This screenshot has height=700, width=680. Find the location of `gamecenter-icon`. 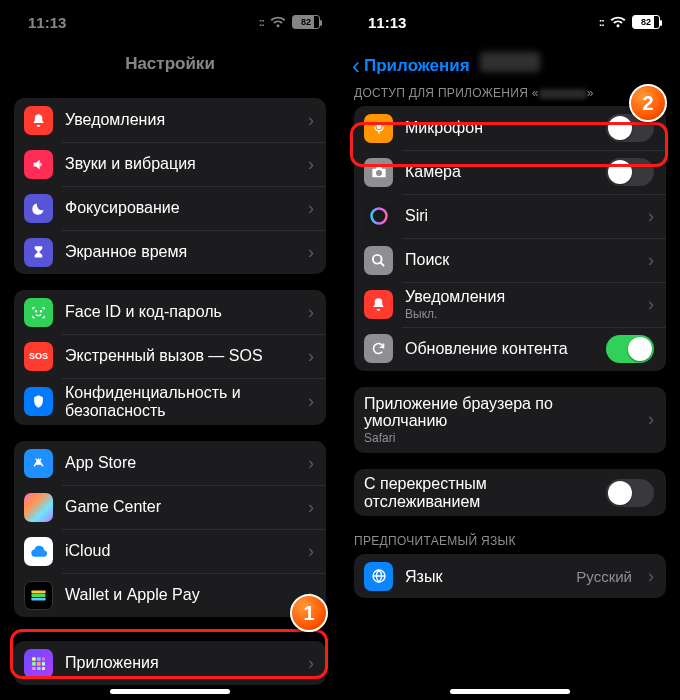

gamecenter-icon is located at coordinates (38, 508).